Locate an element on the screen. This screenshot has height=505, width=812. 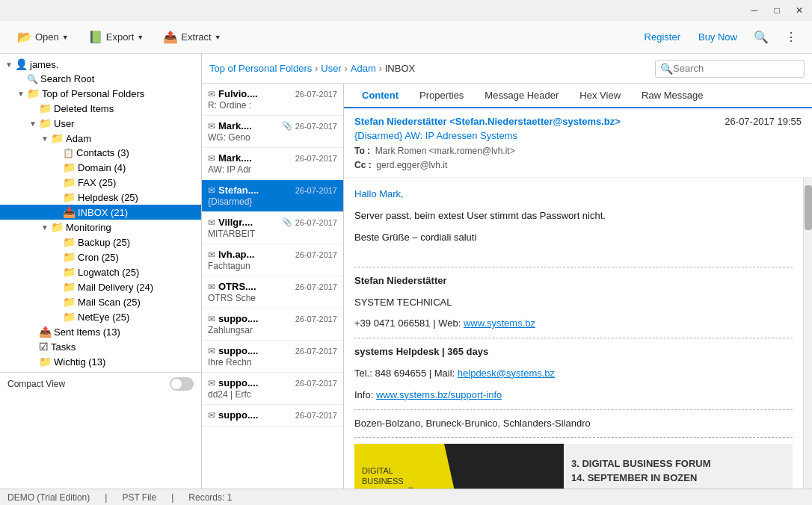
tree-root: ▼ 👤 james. is located at coordinates (100, 64).